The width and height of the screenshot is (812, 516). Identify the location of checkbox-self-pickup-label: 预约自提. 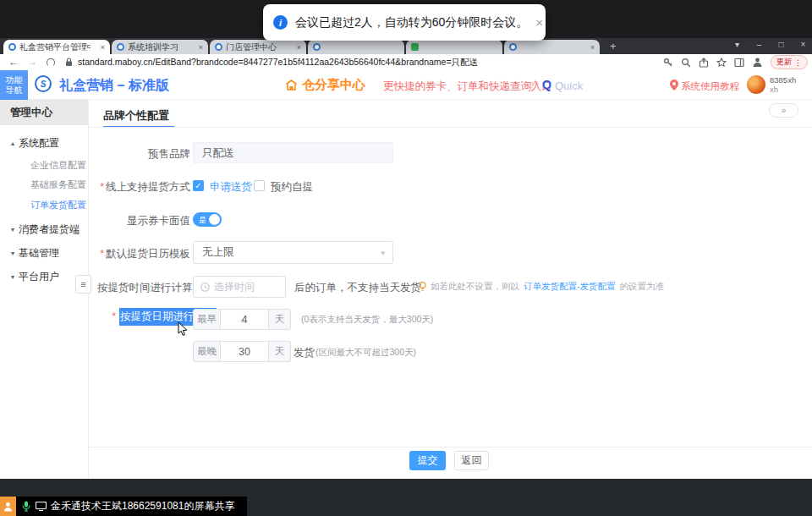
(292, 188).